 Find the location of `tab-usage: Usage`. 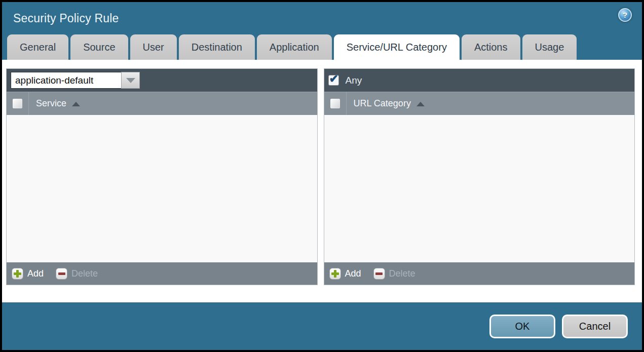

tab-usage: Usage is located at coordinates (550, 47).